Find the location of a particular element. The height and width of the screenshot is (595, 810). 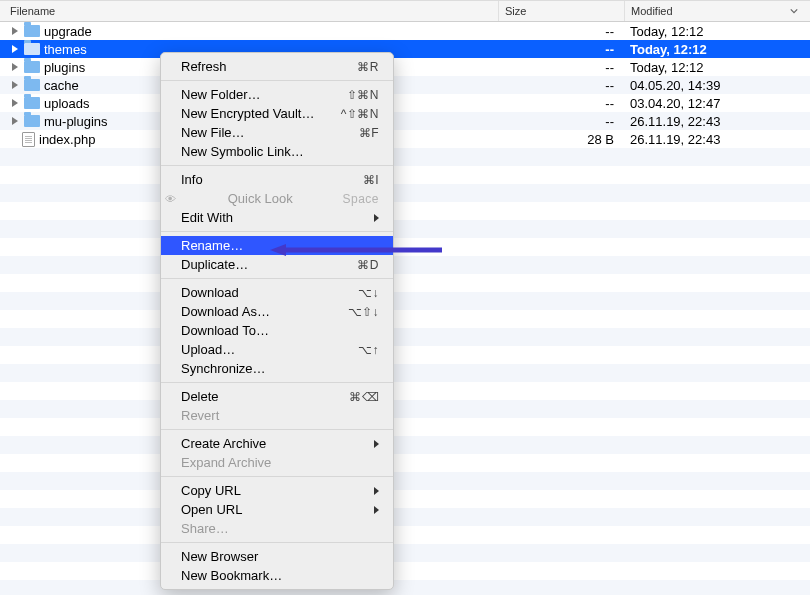

menu-item-new-encrypted-vault: New Encrypted Vault…^⇧⌘N is located at coordinates (277, 114).